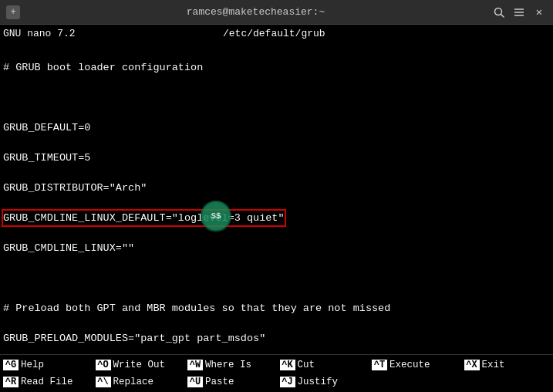  I want to click on shortcut-read-file: ^R Read File, so click(46, 382).